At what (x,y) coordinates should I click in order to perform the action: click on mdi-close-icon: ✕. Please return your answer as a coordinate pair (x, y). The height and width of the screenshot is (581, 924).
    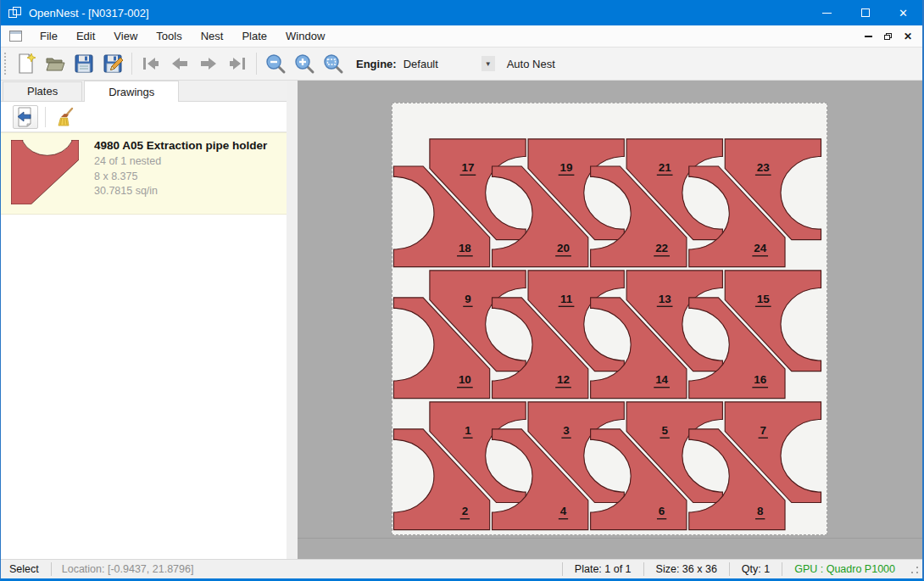
    Looking at the image, I should click on (908, 36).